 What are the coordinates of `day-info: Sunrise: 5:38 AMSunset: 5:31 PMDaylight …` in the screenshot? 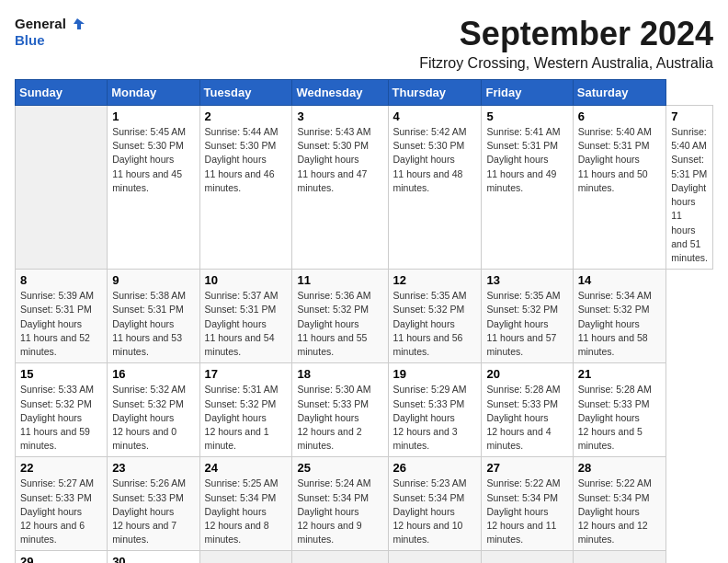 It's located at (149, 324).